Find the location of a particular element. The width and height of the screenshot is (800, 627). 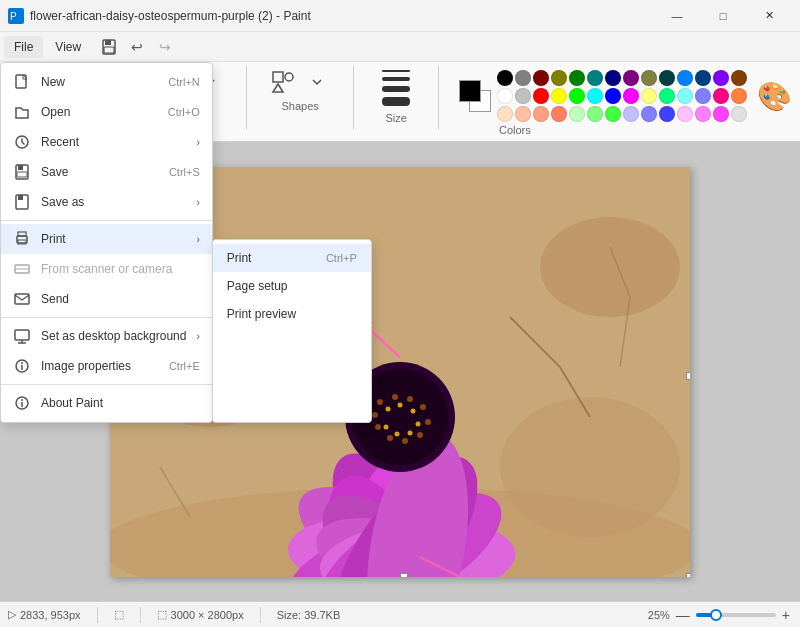

saveas-label: Save as is located at coordinates (62, 202).